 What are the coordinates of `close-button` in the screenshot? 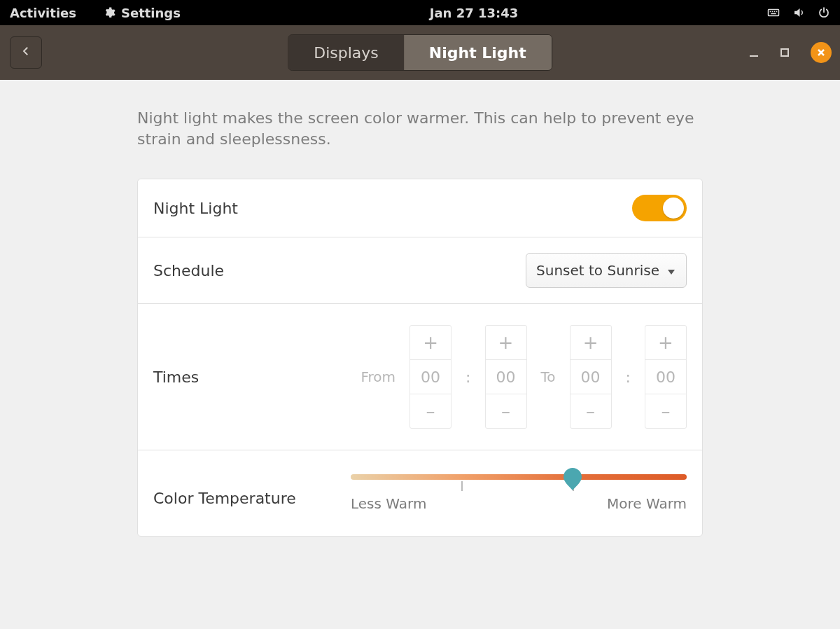 It's located at (821, 53).